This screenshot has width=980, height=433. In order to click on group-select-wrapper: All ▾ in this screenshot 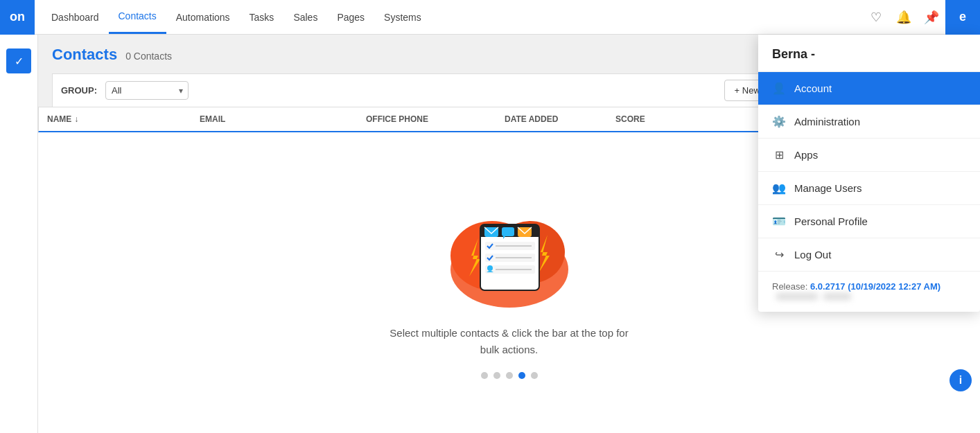, I will do `click(147, 90)`.